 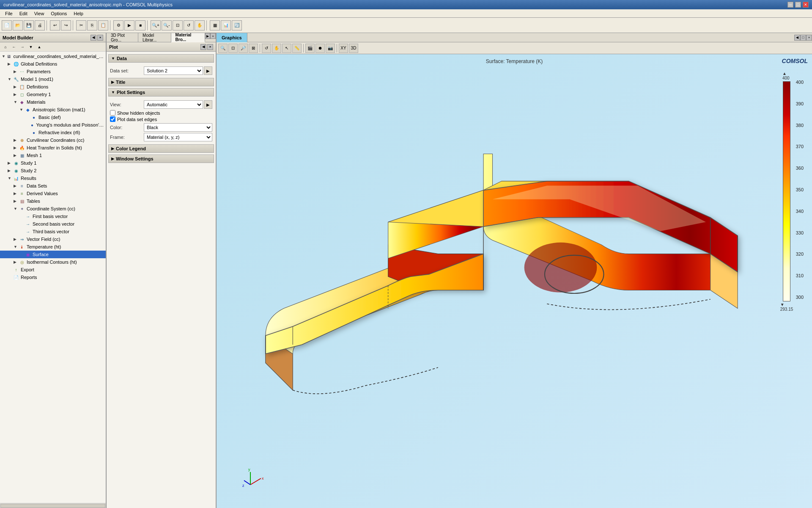 What do you see at coordinates (93, 38) in the screenshot?
I see `panel-collapse-btn: ◀` at bounding box center [93, 38].